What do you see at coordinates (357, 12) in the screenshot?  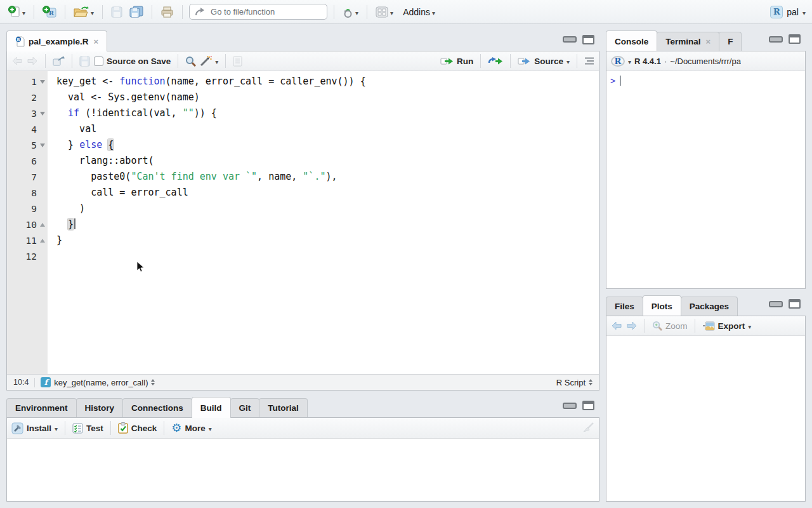 I see `version-control-caret-icon` at bounding box center [357, 12].